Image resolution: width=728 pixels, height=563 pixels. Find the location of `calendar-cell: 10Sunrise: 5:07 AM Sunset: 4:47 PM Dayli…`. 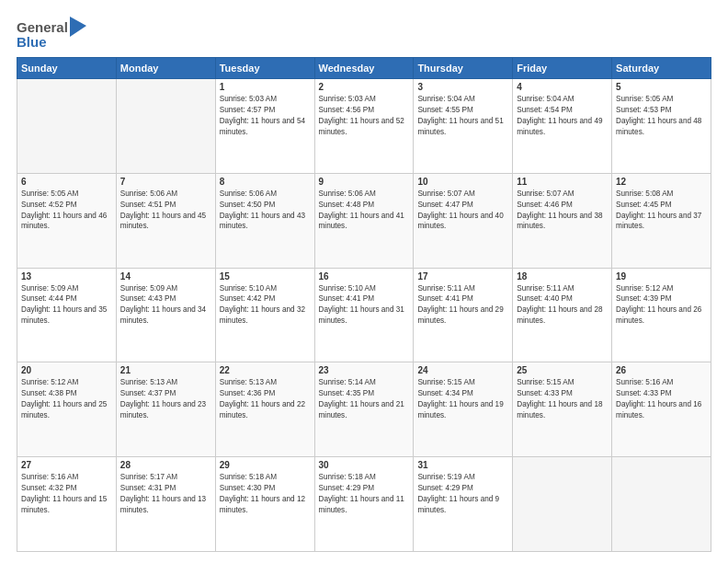

calendar-cell: 10Sunrise: 5:07 AM Sunset: 4:47 PM Dayli… is located at coordinates (463, 221).